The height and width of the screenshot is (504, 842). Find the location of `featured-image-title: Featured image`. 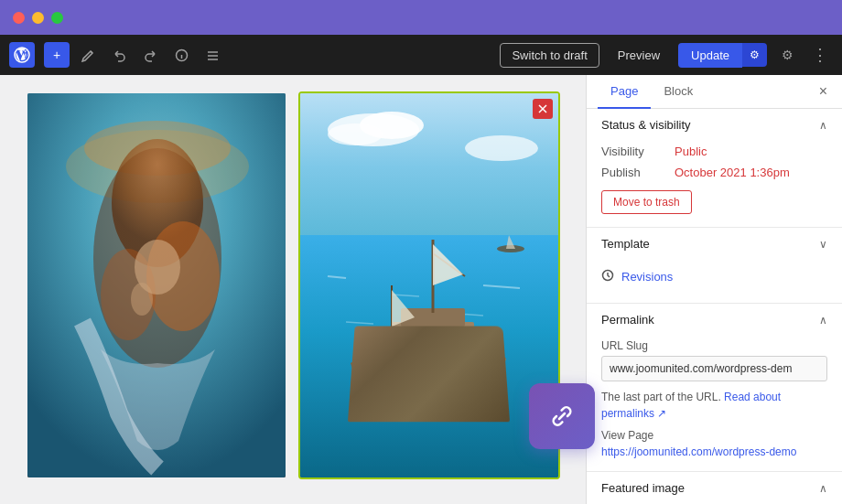

featured-image-title: Featured image is located at coordinates (642, 488).